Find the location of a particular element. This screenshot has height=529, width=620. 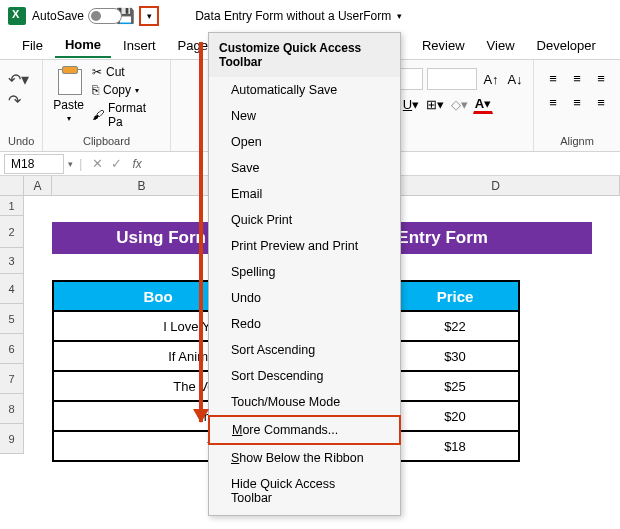

row-header: 9 is located at coordinates (12, 439).